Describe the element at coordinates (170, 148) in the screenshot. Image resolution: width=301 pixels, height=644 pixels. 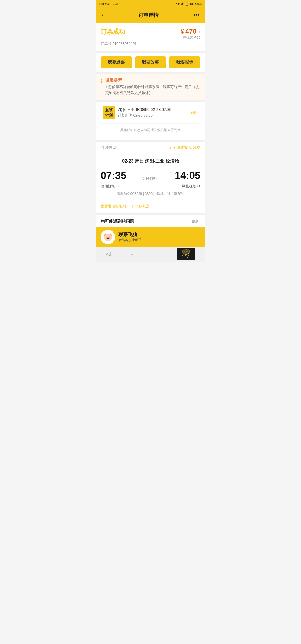
I see `share-icon: ⊳` at that location.